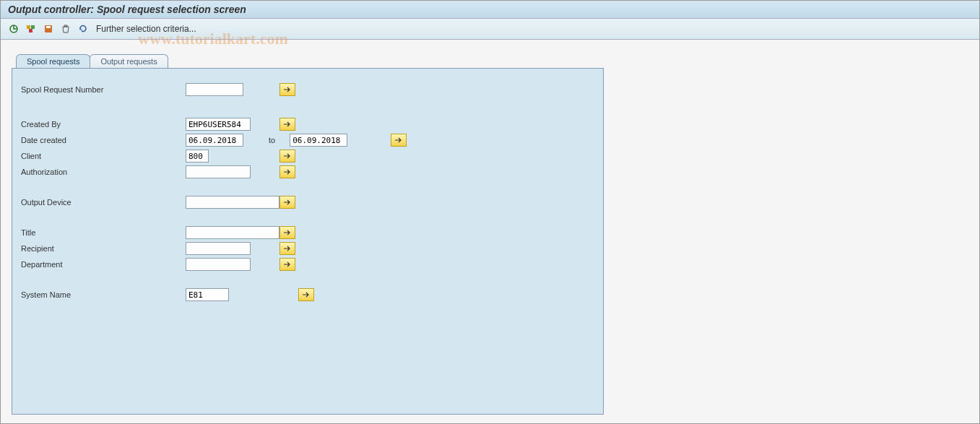 The image size is (980, 424). Describe the element at coordinates (127, 9) in the screenshot. I see `page-title: Output controller: Spool request selecti…` at that location.